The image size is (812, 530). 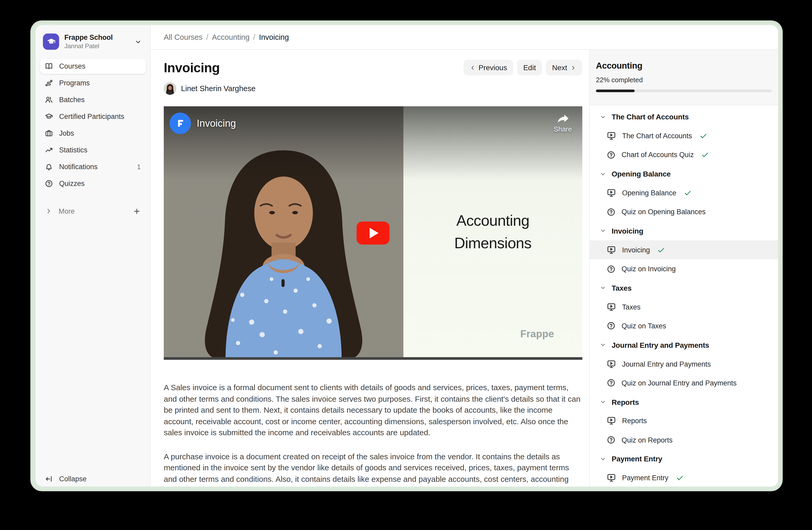 What do you see at coordinates (170, 89) in the screenshot?
I see `avatar` at bounding box center [170, 89].